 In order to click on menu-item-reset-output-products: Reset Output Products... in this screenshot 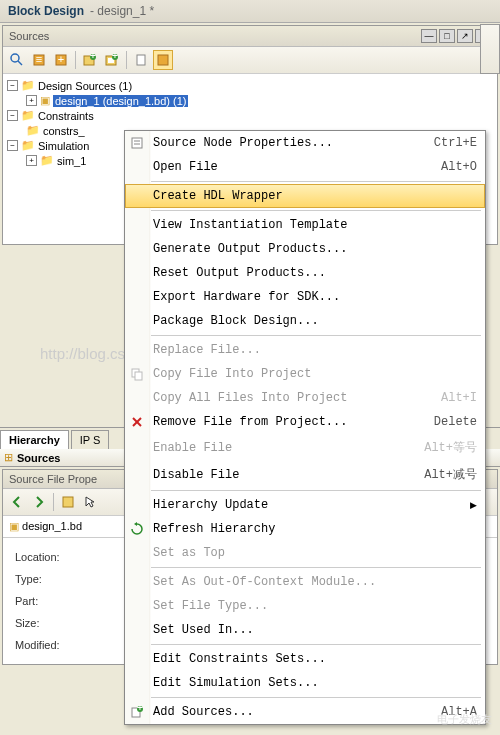, I will do `click(305, 273)`.